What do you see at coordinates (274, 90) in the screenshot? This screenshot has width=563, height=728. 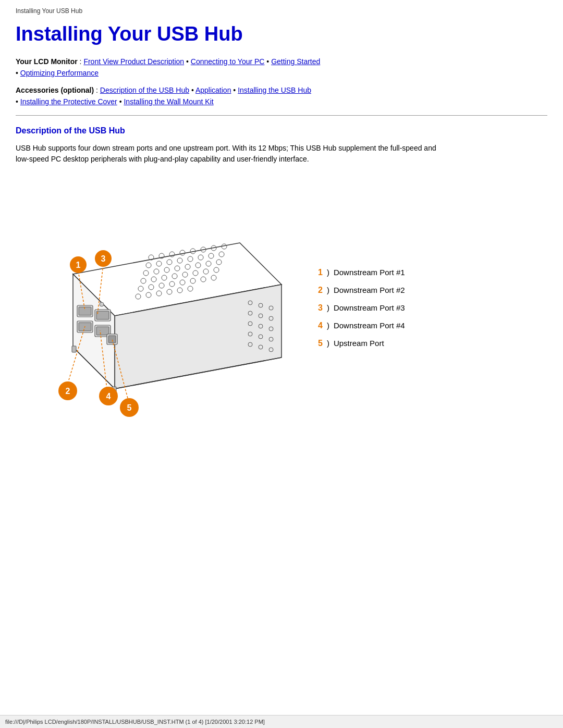 I see `link-installing-usb: Installing the USB Hub` at bounding box center [274, 90].